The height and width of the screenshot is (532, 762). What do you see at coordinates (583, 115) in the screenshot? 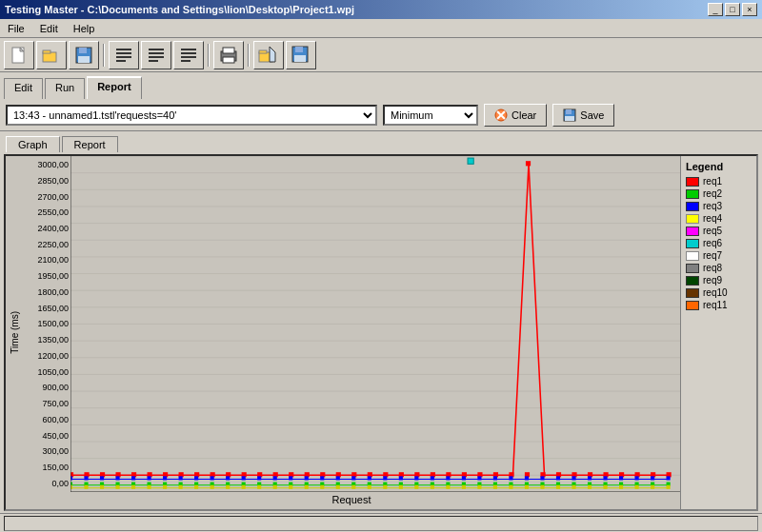
I see `save-button: Save` at bounding box center [583, 115].